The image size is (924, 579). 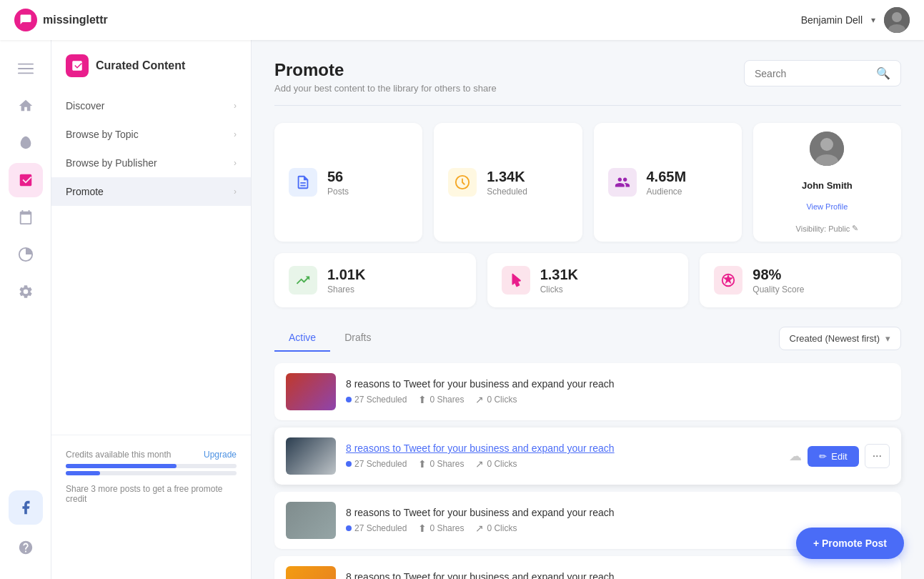 I want to click on credits-progress-bar2, so click(x=151, y=473).